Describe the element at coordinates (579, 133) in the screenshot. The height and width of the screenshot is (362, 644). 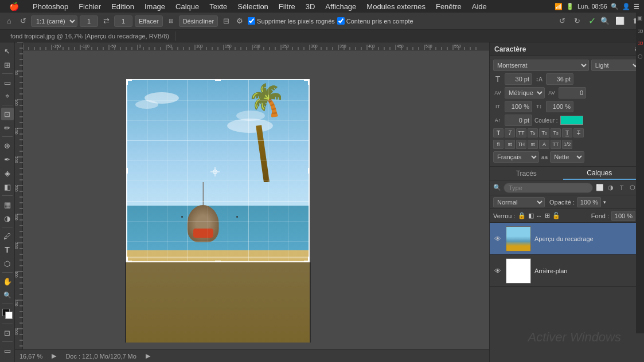
I see `strikethrough-btn: T` at that location.